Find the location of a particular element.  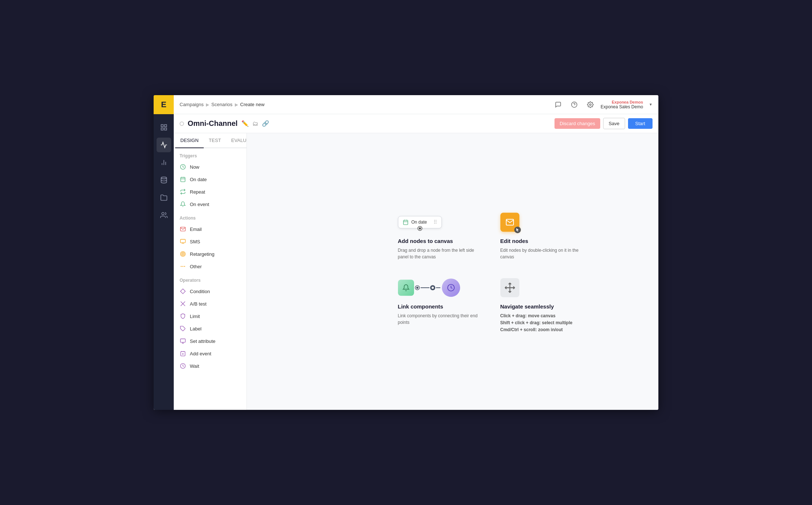

sidebar-nav-data is located at coordinates (164, 180).